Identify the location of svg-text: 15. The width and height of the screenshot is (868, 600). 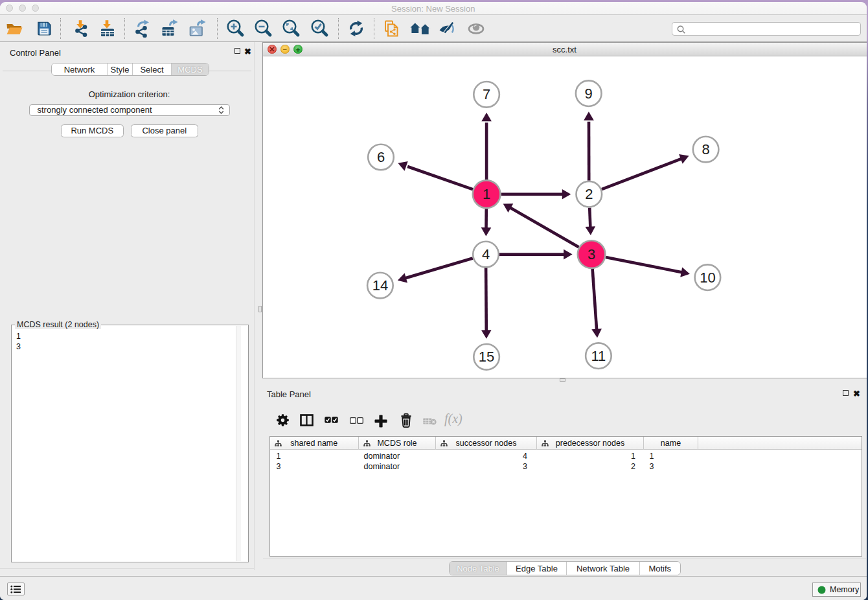
(486, 356).